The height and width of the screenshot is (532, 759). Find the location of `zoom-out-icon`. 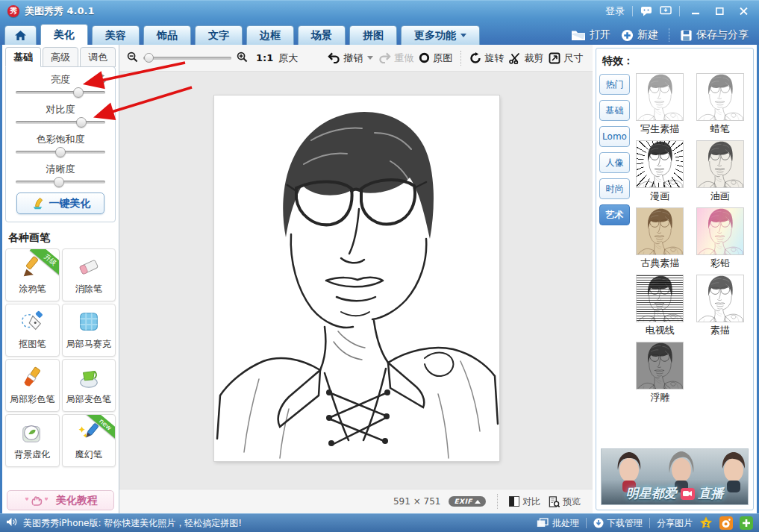

zoom-out-icon is located at coordinates (133, 58).